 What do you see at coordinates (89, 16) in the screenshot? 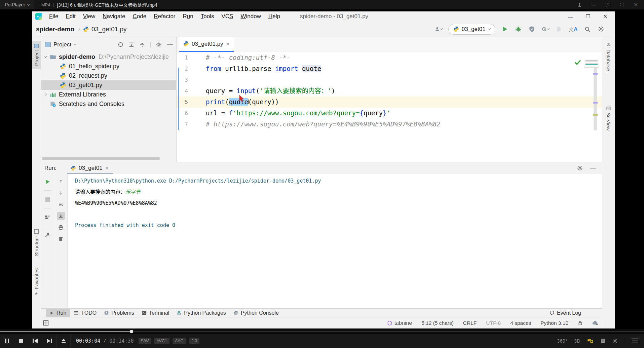
I see `menu-item-view: View` at bounding box center [89, 16].